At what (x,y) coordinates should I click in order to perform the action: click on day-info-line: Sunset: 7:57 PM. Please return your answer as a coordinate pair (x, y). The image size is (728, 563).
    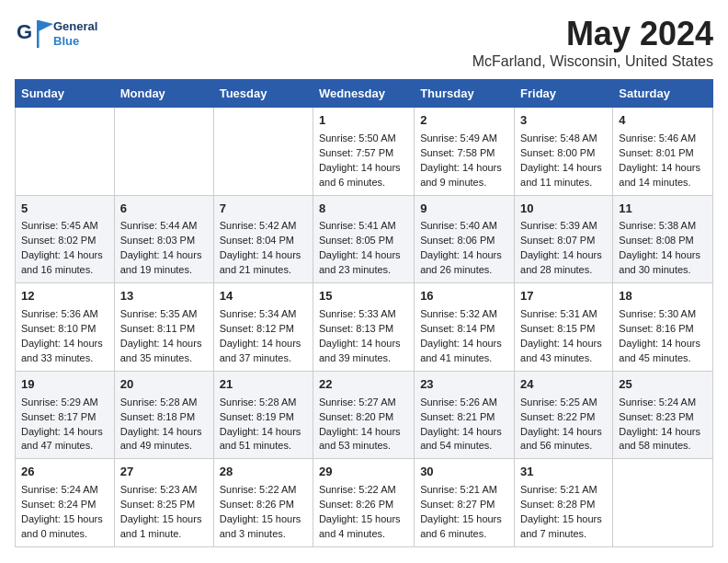
    Looking at the image, I should click on (364, 154).